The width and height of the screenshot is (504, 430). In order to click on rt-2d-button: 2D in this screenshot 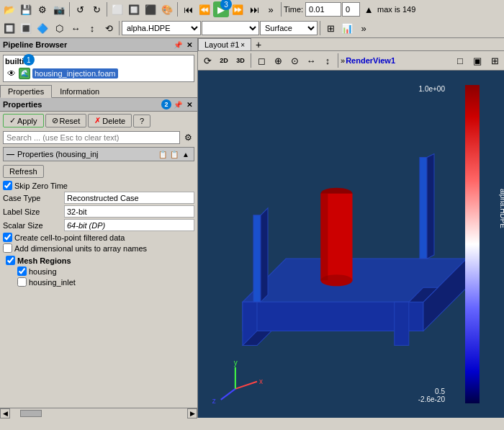, I will do `click(224, 61)`.